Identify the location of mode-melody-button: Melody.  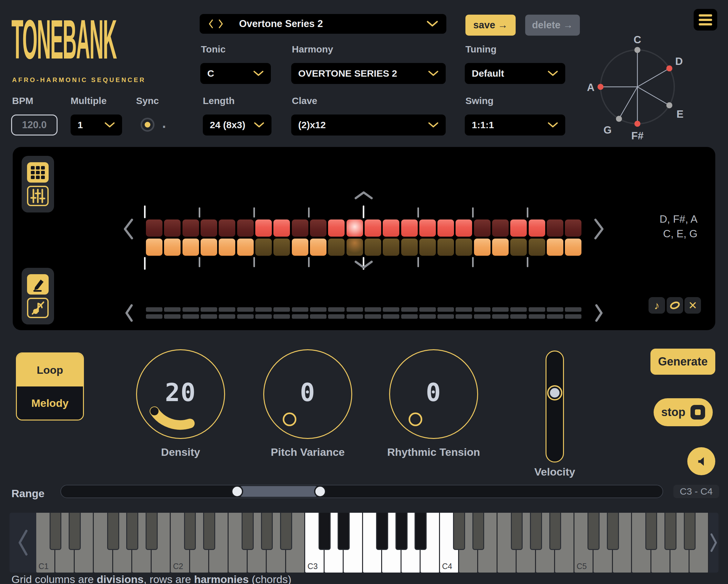
(50, 403).